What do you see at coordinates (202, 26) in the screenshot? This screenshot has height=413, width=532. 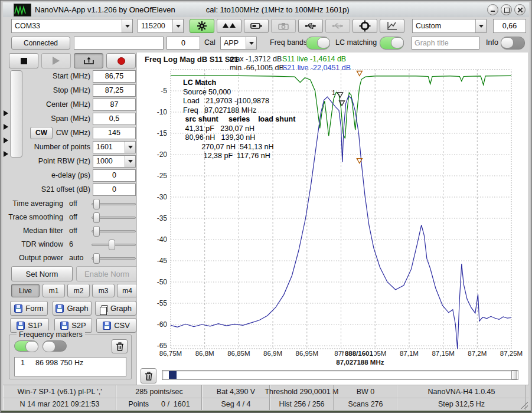 I see `settings-button` at bounding box center [202, 26].